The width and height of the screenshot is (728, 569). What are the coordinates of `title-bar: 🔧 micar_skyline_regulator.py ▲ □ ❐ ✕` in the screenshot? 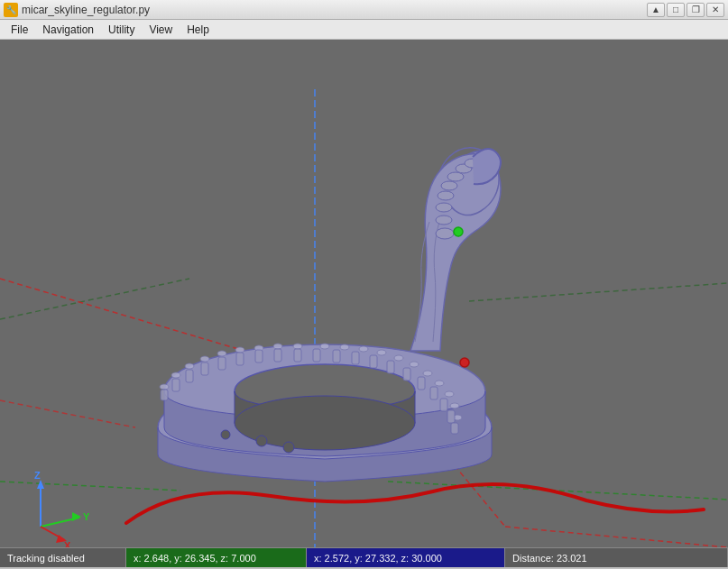 It's located at (364, 10).